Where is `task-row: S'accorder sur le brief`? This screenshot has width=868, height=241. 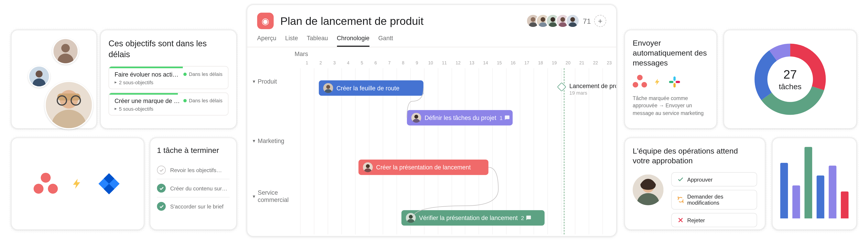
task-row: S'accorder sur le brief is located at coordinates (193, 206).